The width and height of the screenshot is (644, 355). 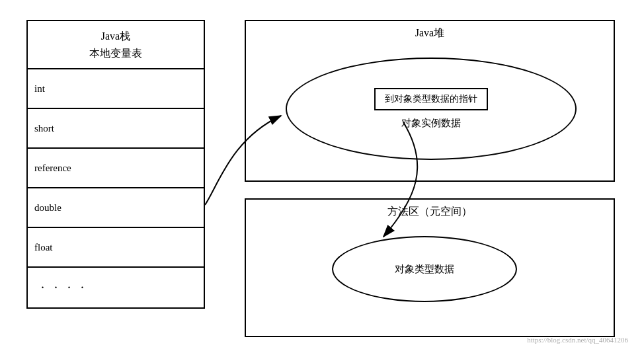 What do you see at coordinates (424, 269) in the screenshot?
I see `method-oval: 对象类型数据` at bounding box center [424, 269].